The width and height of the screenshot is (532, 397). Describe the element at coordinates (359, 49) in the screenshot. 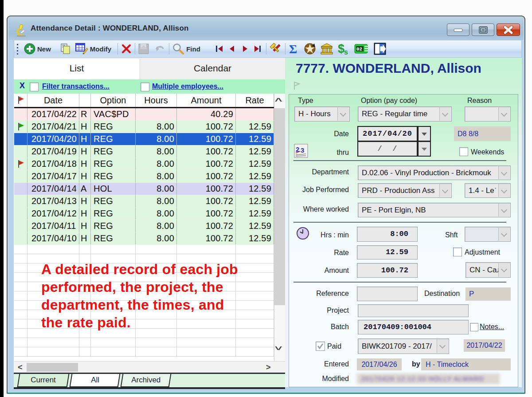

I see `svg-text: 02` at that location.